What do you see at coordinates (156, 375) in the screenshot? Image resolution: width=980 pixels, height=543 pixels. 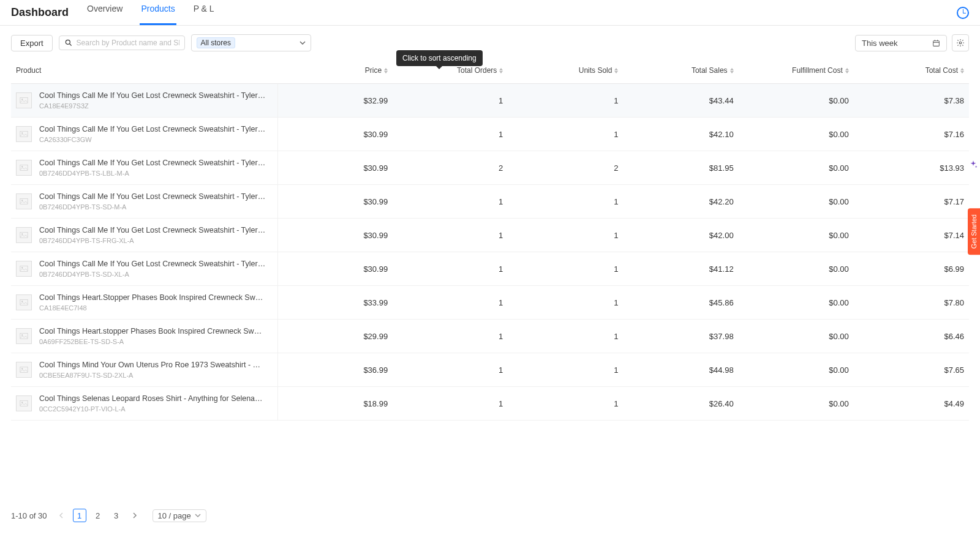 I see `product-sku: 0CBE5EA87F9U-TS-SD-2XL-A` at bounding box center [156, 375].